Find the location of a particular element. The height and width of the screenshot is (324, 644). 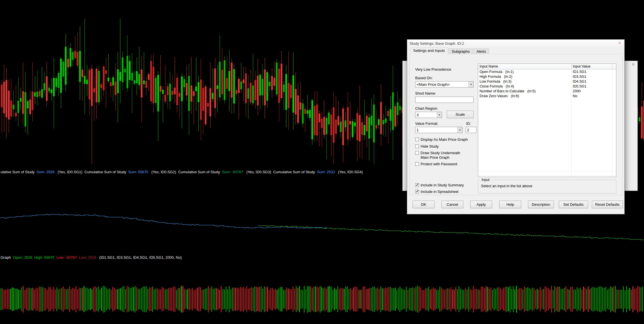

status-segment: Last: 2533 is located at coordinates (89, 258).